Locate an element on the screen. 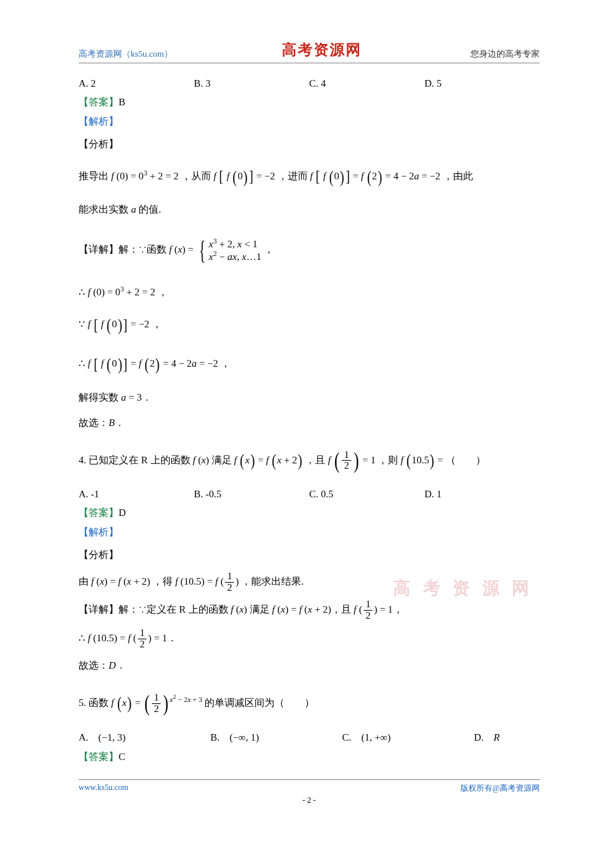 This screenshot has width=613, height=868. t: ，由此 is located at coordinates (458, 176).